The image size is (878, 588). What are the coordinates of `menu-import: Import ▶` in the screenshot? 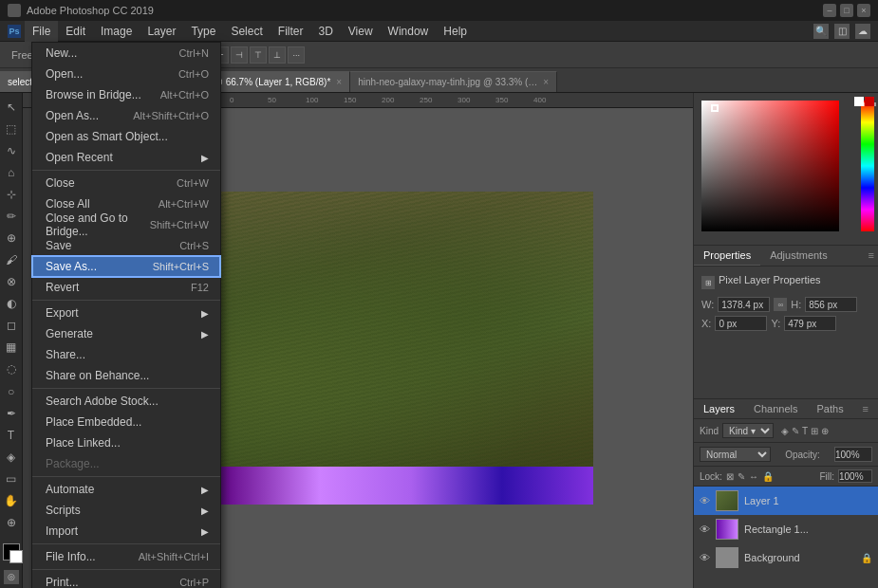 It's located at (126, 531).